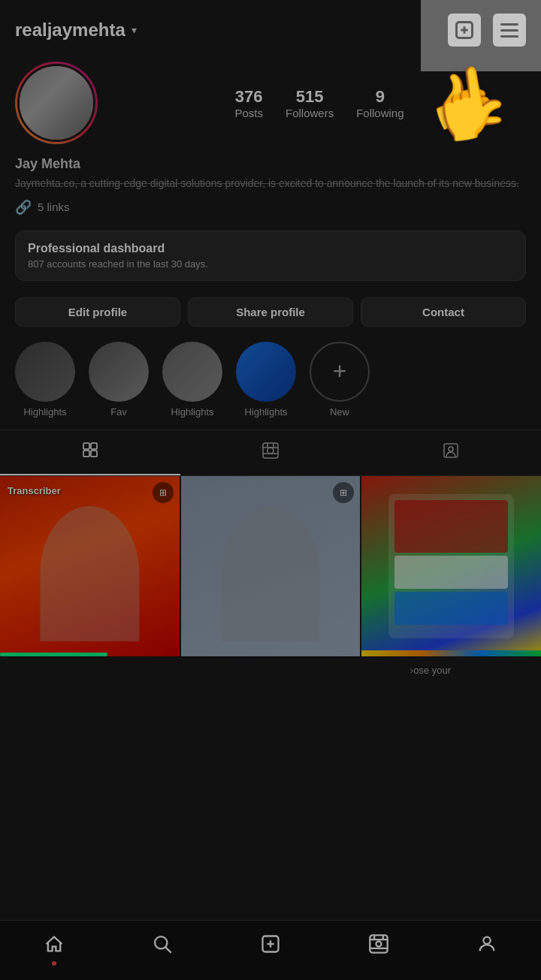 Image resolution: width=541 pixels, height=980 pixels. Describe the element at coordinates (380, 104) in the screenshot. I see `following-stat: 9 Following` at that location.